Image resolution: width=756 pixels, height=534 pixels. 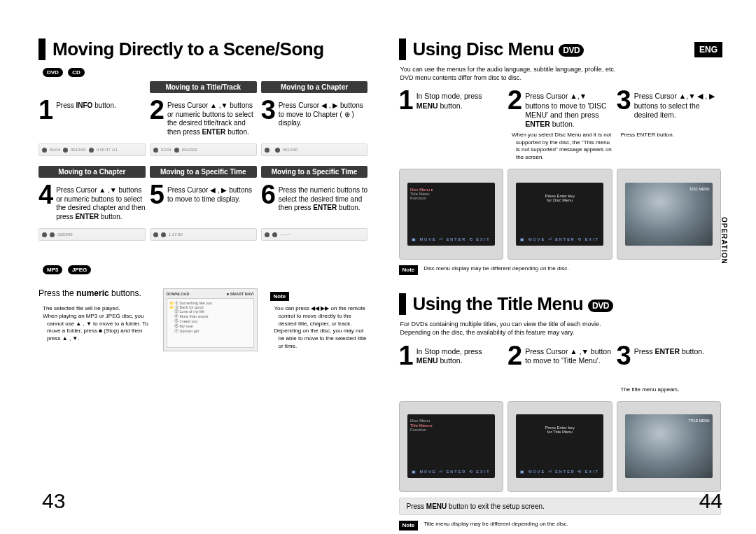 I want to click on step-1: 1 Press INFO button., so click(x=92, y=118).